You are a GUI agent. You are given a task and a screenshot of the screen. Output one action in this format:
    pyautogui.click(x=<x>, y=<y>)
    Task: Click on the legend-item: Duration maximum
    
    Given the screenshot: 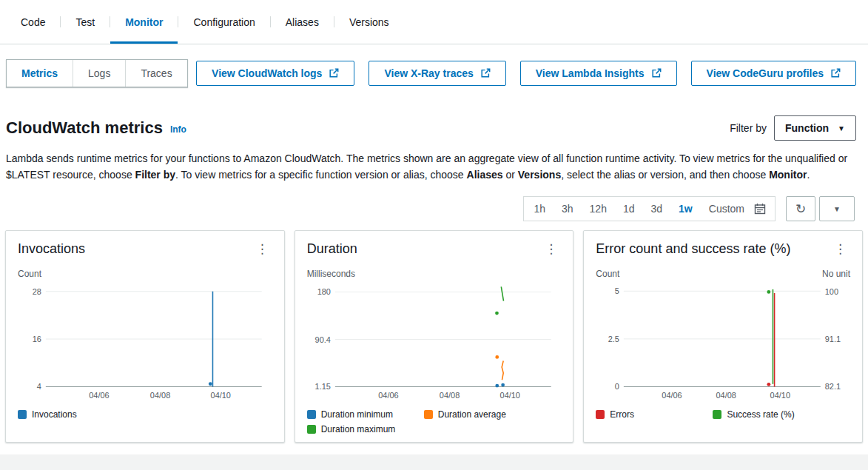 What is the action you would take?
    pyautogui.click(x=366, y=429)
    